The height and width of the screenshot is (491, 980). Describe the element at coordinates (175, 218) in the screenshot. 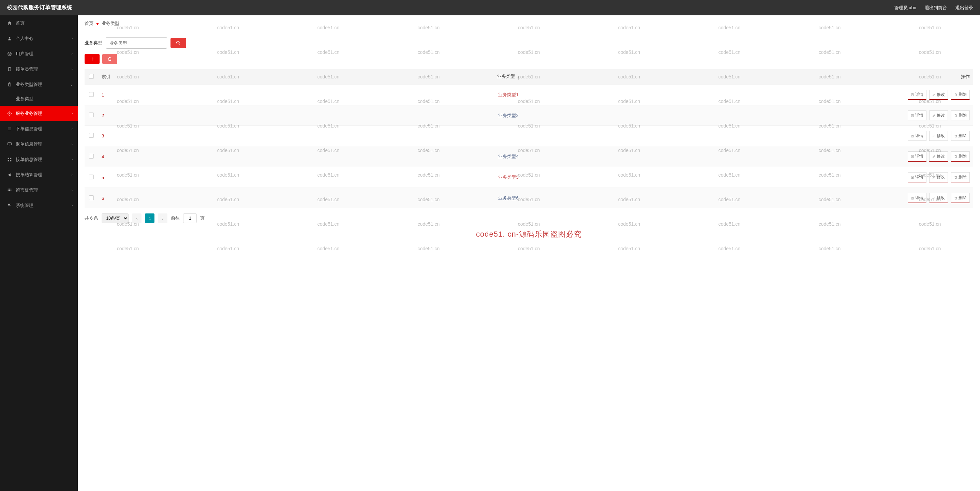

I see `goto-prefix: 前往` at that location.